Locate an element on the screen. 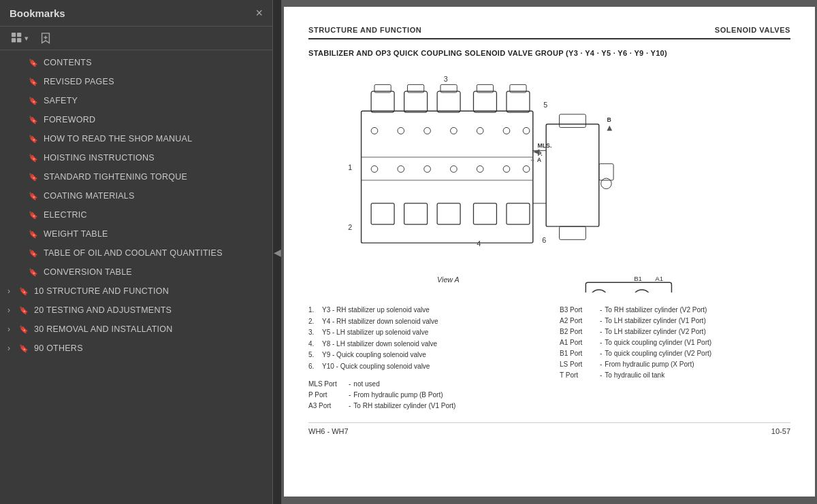 Image resolution: width=817 pixels, height=504 pixels. bookmark-item: ›🔖10 STRUCTURE AND FUNCTION is located at coordinates (136, 291).